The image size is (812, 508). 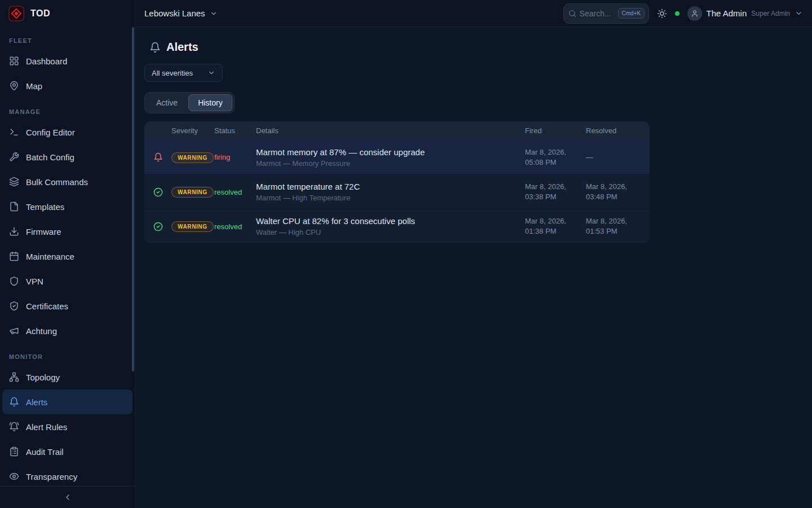 What do you see at coordinates (14, 207) in the screenshot?
I see `file-icon` at bounding box center [14, 207].